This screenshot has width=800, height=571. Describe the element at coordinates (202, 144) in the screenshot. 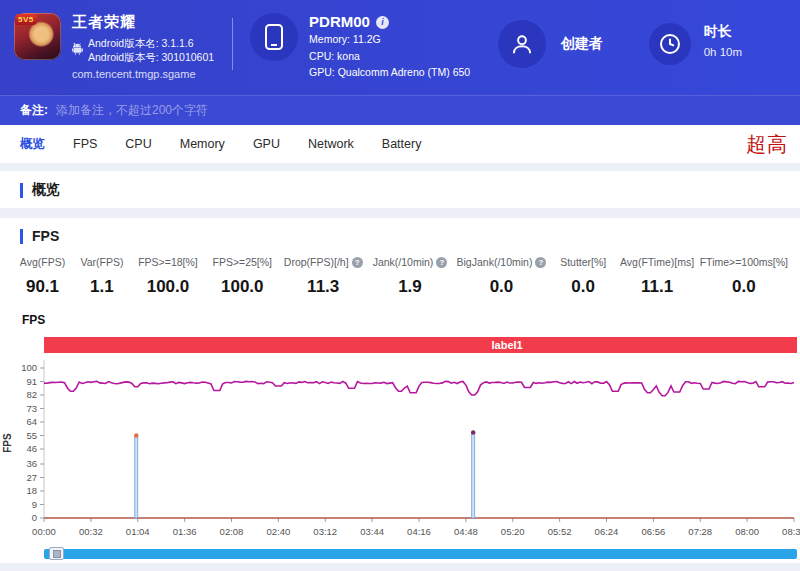

I see `tab-memory: Memory` at that location.